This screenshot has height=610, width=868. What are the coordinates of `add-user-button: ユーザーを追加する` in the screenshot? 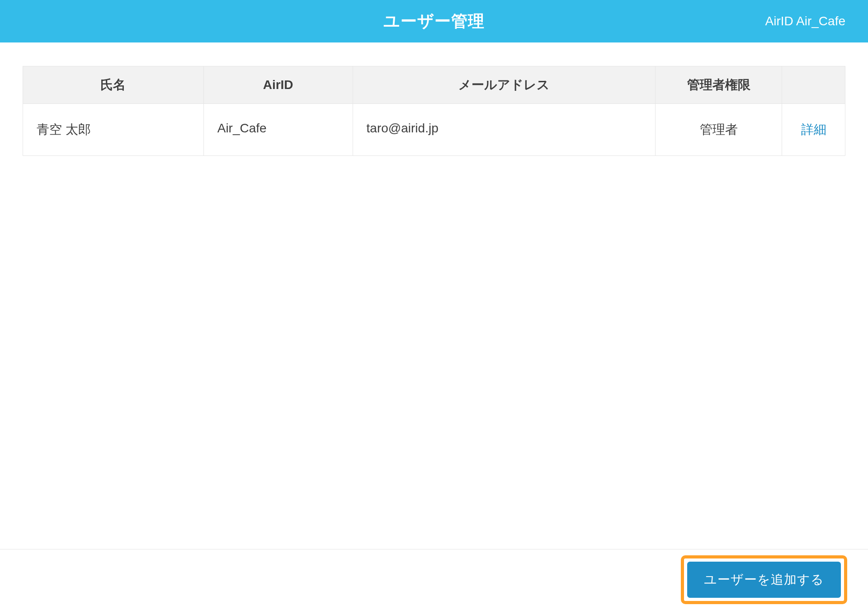 It's located at (764, 580).